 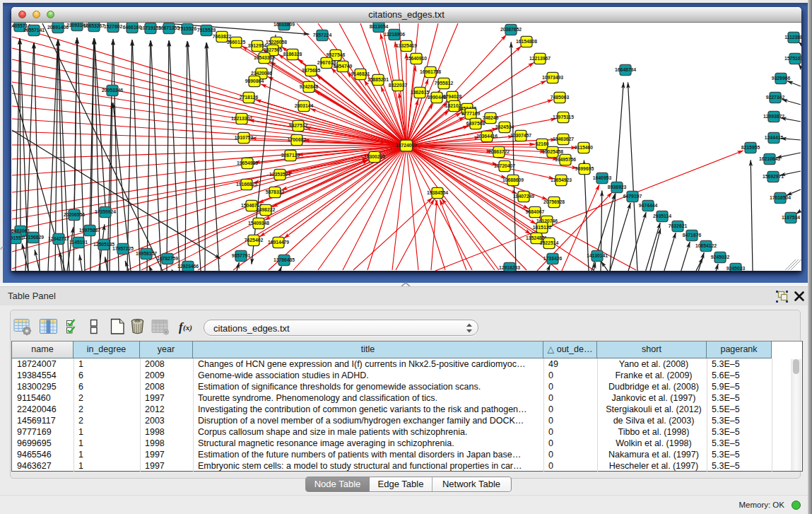 What do you see at coordinates (74, 215) in the screenshot?
I see `svg-text: 20206556` at bounding box center [74, 215].